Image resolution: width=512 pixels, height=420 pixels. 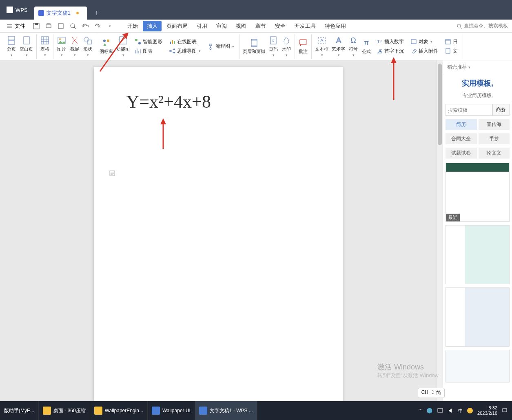 What do you see at coordinates (461, 125) in the screenshot?
I see `tag-resume: 简历` at bounding box center [461, 125].